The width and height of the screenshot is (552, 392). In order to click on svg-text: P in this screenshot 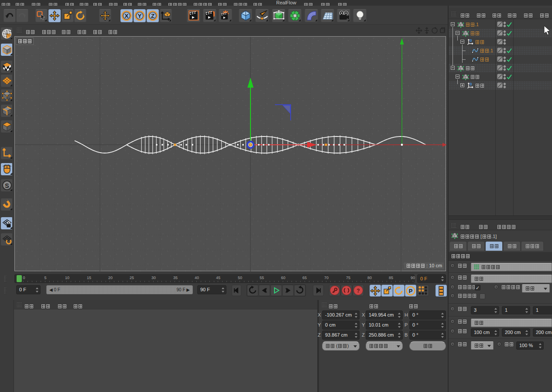, I will do `click(411, 291)`.